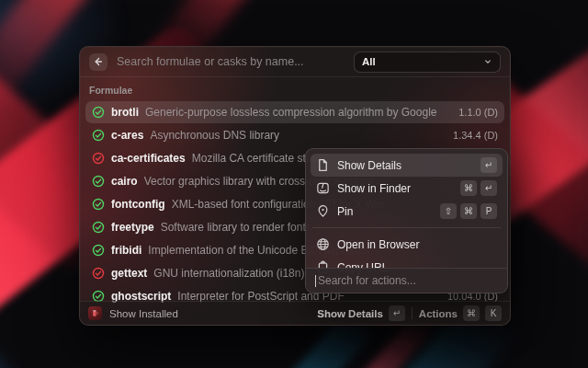  Describe the element at coordinates (476, 135) in the screenshot. I see `formula-version: 1.34.4 (D)` at that location.